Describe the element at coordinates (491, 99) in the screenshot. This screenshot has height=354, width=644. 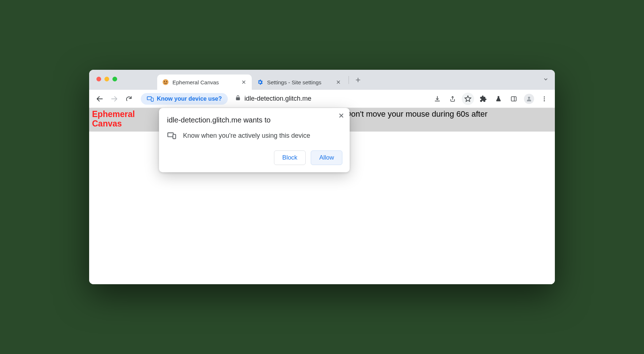
I see `toolbar-actions` at that location.